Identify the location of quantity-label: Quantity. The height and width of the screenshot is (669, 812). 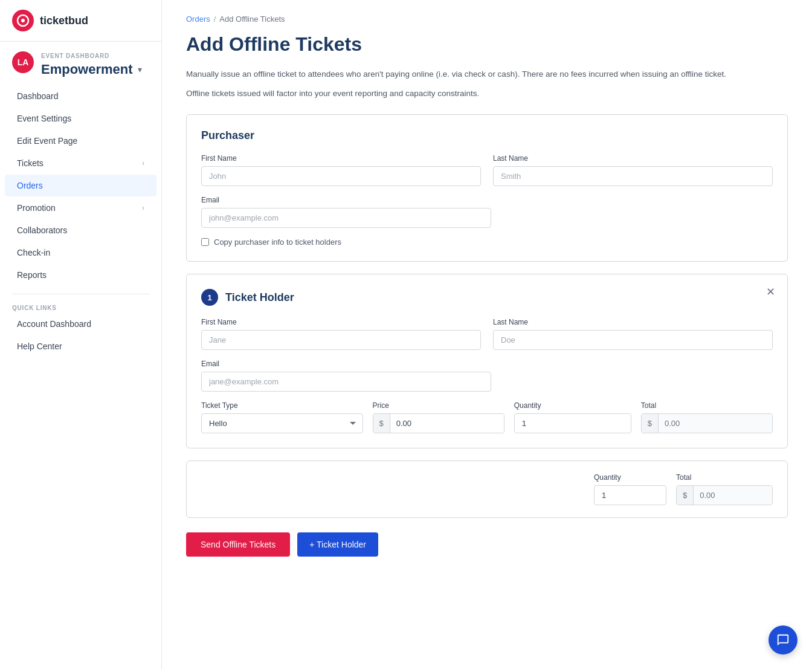
(573, 406).